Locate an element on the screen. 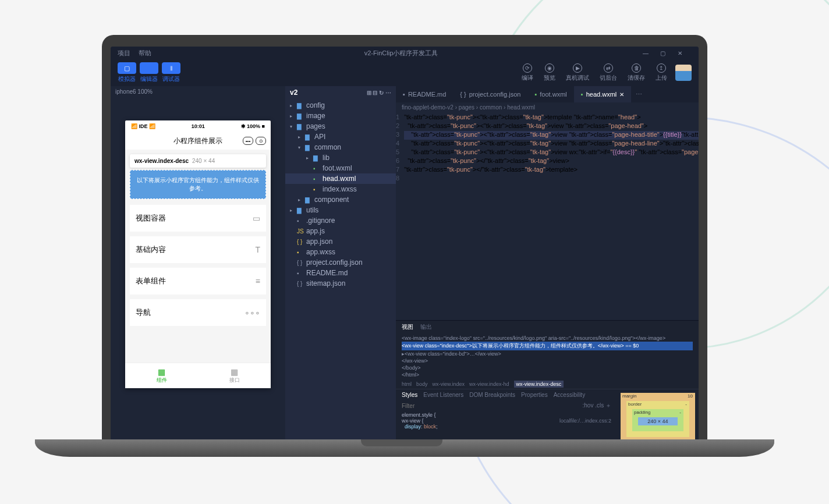 This screenshot has width=829, height=504. dom-crumbs: htmlbodywx-view.indexwx-view.index-hdwx-… is located at coordinates (547, 384).